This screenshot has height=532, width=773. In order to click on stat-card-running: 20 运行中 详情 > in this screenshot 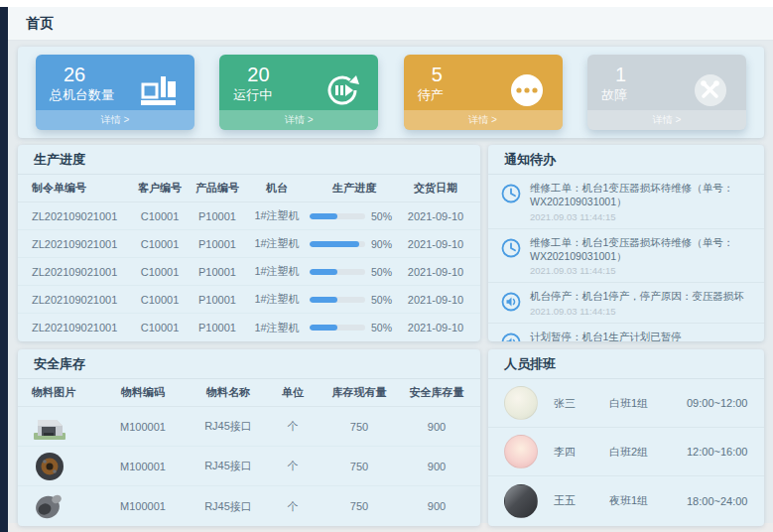, I will do `click(299, 92)`.